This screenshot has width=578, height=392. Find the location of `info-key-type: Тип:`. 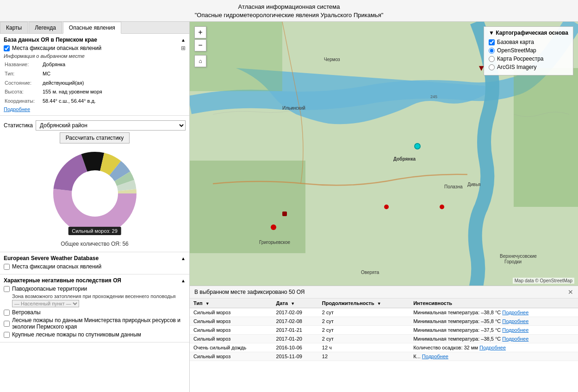

info-key-type: Тип: is located at coordinates (23, 74).